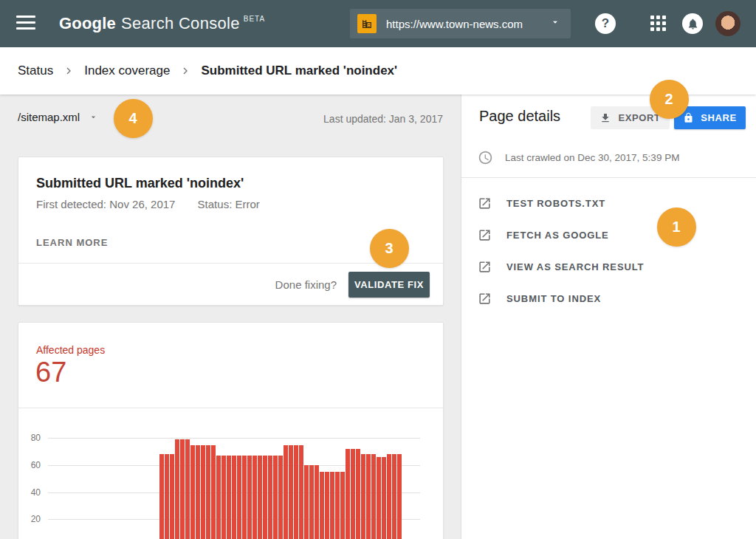  Describe the element at coordinates (207, 71) in the screenshot. I see `breadcrumb: Status Index coverage Submitted URL mark…` at that location.